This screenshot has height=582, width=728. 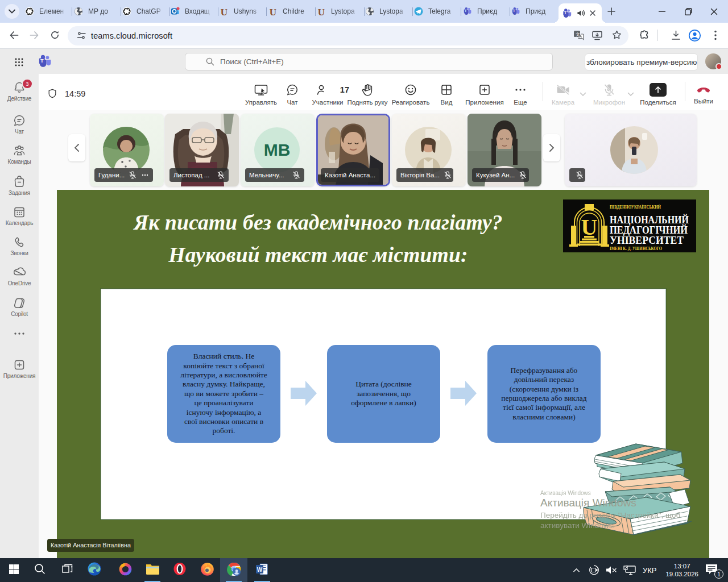 I want to click on svg-text: ПІВДЕННОУКРАЇНСЬКИЙ, so click(x=636, y=207).